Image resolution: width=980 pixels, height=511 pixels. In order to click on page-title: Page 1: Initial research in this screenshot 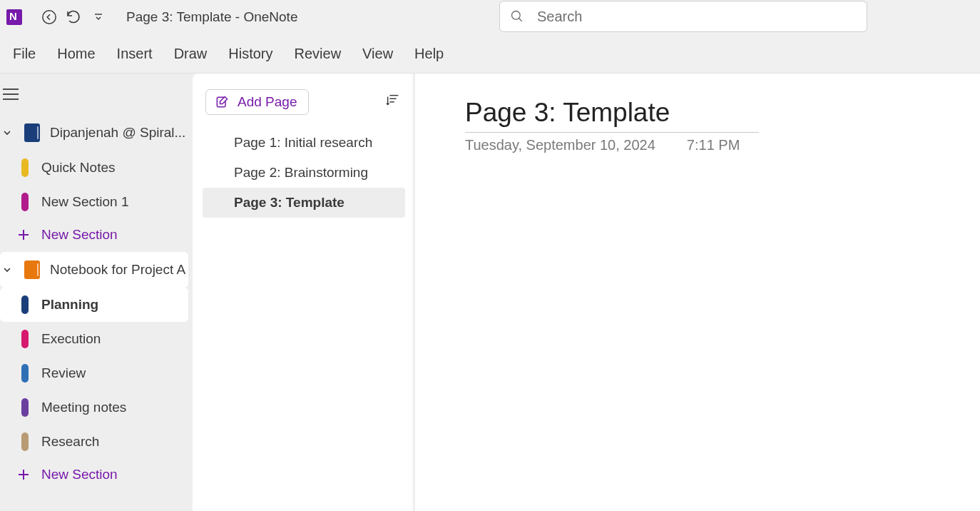, I will do `click(303, 143)`.